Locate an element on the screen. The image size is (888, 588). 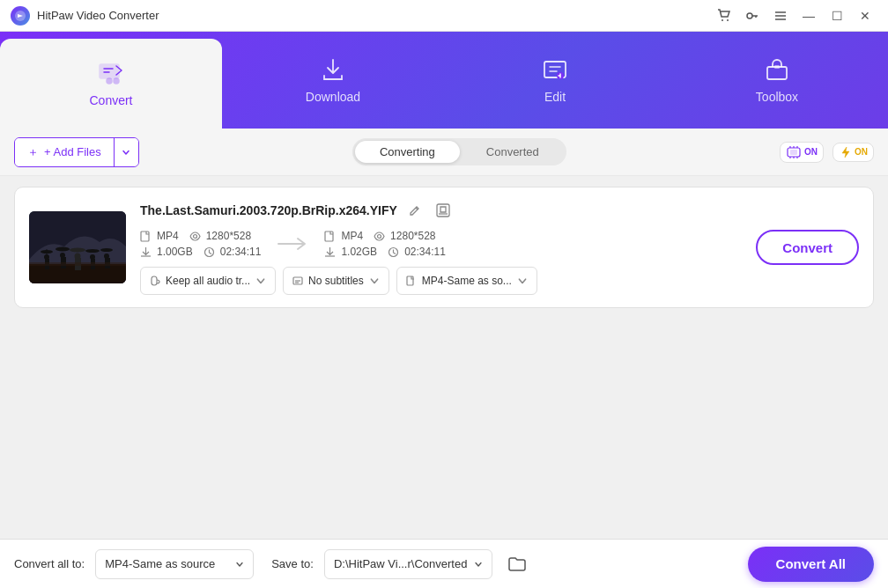
audio-track-value: Keep all audio tr... is located at coordinates (208, 281).